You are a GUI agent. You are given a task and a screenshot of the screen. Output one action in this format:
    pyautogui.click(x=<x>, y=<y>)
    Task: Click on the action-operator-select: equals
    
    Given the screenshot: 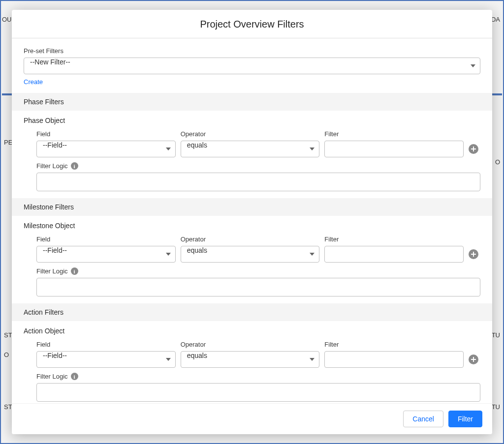 What is the action you would take?
    pyautogui.click(x=250, y=359)
    